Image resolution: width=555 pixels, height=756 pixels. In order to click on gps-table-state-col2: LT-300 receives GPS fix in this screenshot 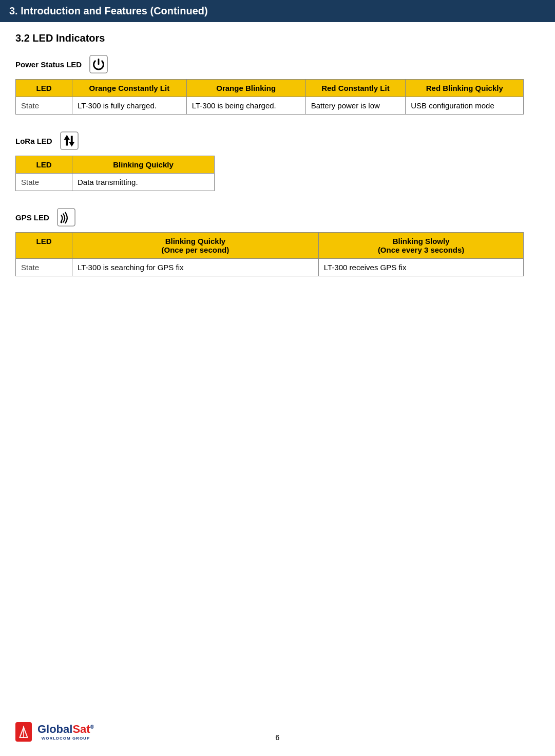, I will do `click(421, 268)`.